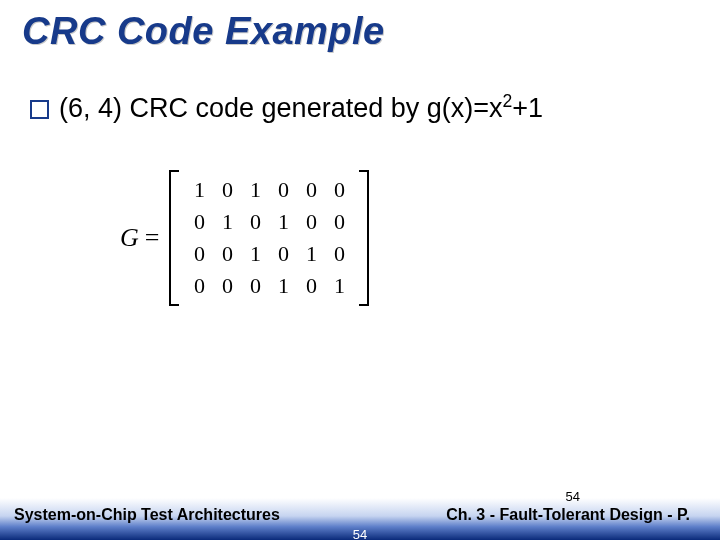  I want to click on bullet-square-icon, so click(40, 110).